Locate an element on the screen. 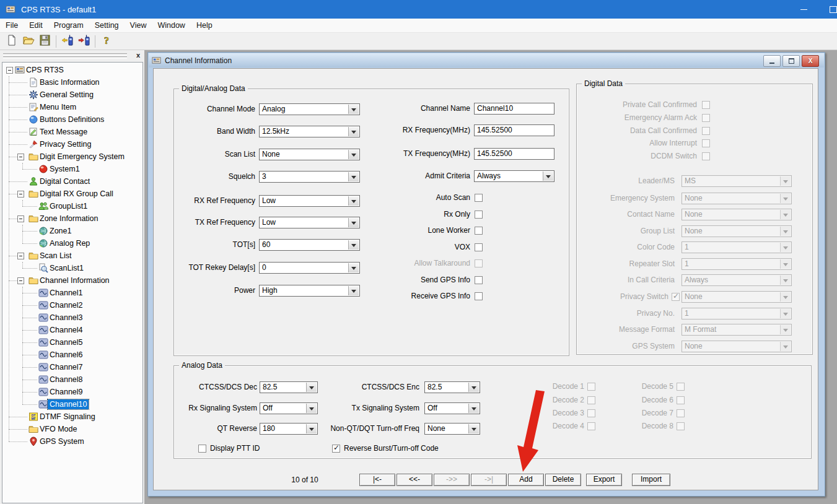 The height and width of the screenshot is (504, 837). tx-frequency-mhz-input: 145.52500 is located at coordinates (514, 154).